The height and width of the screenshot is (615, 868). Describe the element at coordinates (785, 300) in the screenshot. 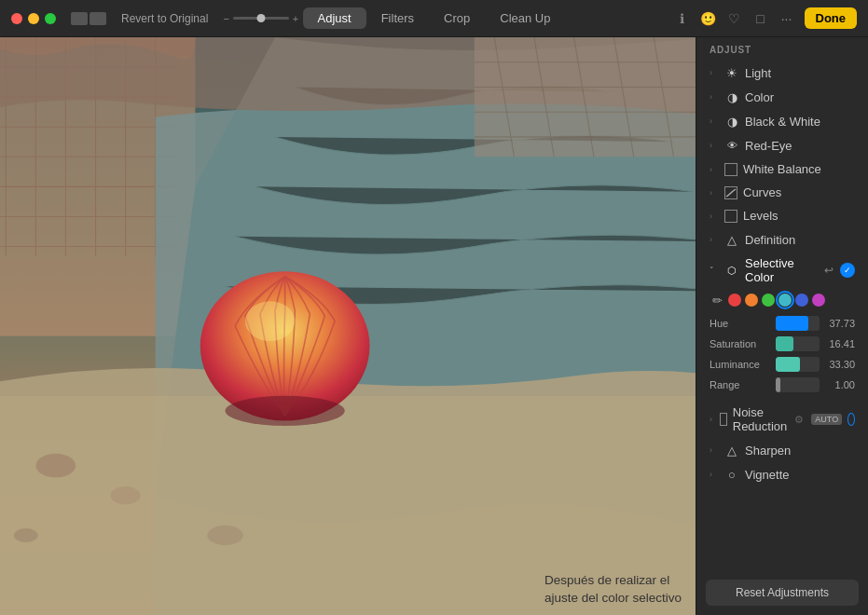

I see `swatch-teal` at that location.